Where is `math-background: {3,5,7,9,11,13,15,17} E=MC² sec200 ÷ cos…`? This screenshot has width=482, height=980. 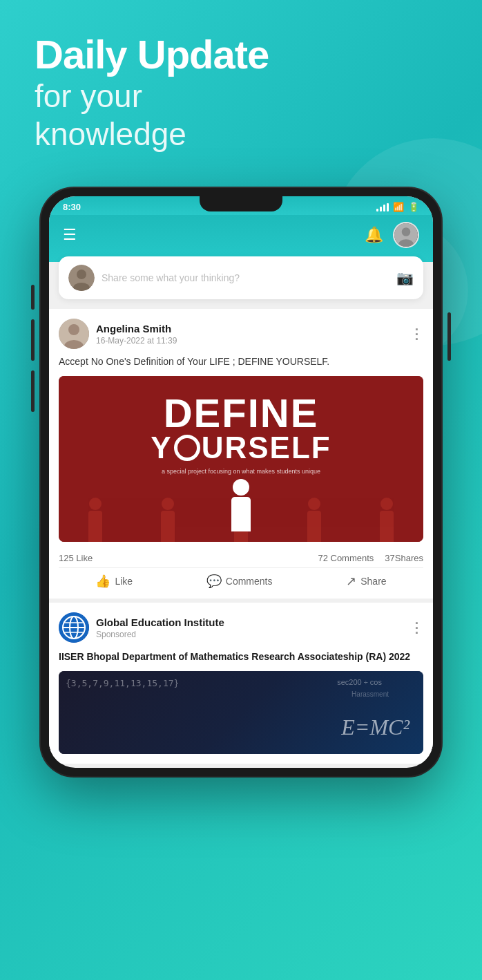
math-background: {3,5,7,9,11,13,15,17} E=MC² sec200 ÷ cos… is located at coordinates (241, 713).